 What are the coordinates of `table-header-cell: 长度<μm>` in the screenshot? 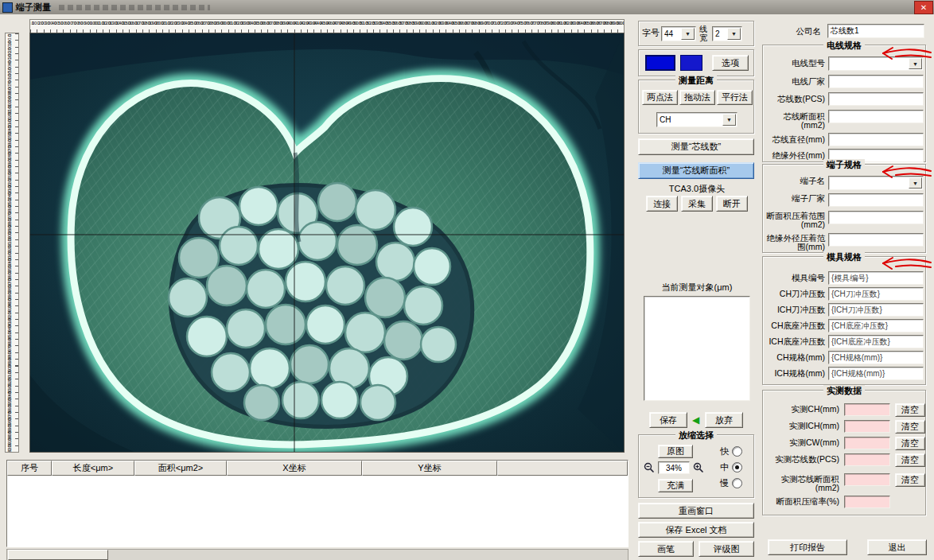 It's located at (93, 468).